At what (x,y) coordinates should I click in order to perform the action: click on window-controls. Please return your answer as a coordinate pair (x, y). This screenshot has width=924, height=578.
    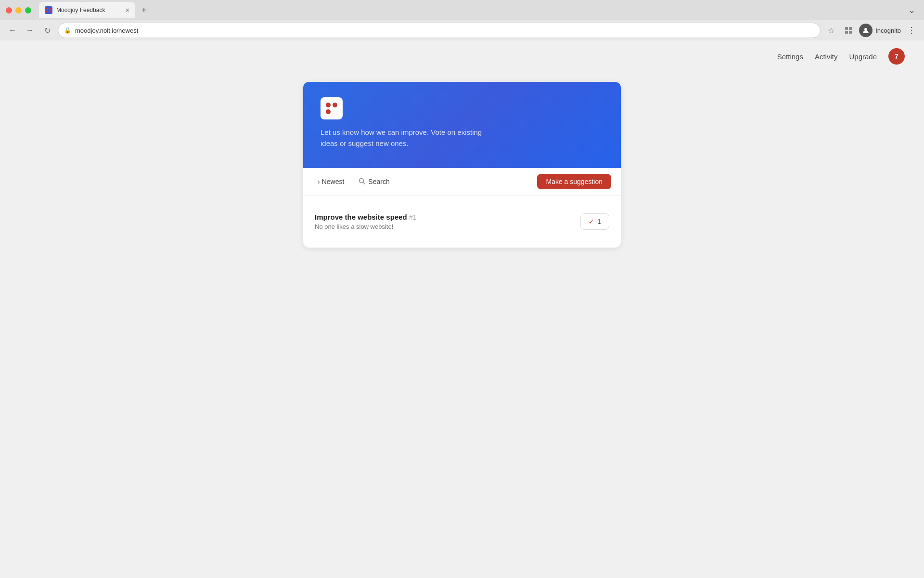
    Looking at the image, I should click on (18, 11).